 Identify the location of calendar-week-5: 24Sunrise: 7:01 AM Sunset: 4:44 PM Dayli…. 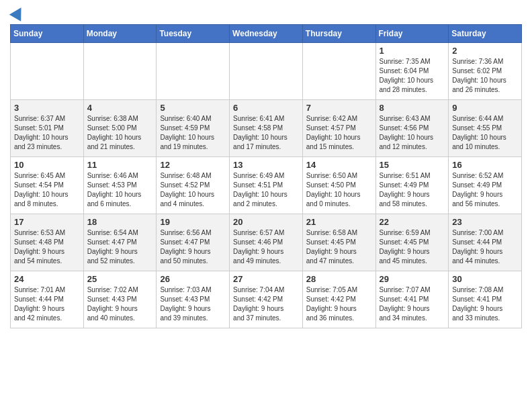
(266, 300).